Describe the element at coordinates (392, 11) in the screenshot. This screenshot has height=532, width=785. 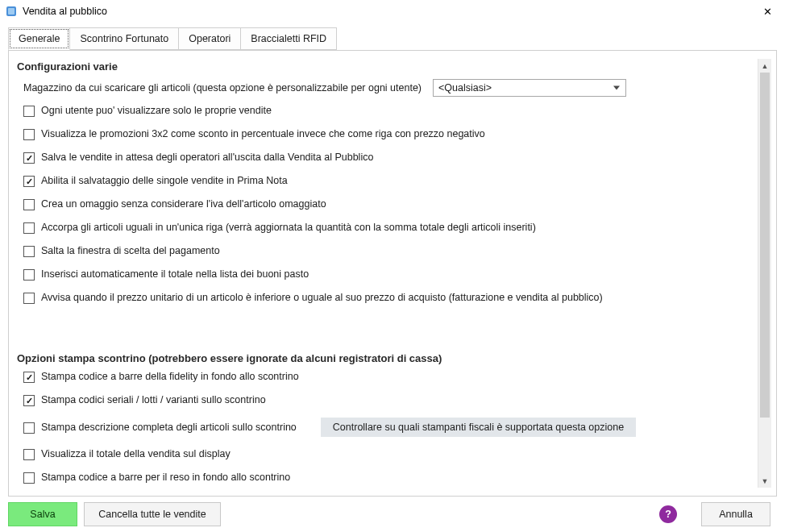
I see `titlebar: Vendita al pubblico ✕` at that location.